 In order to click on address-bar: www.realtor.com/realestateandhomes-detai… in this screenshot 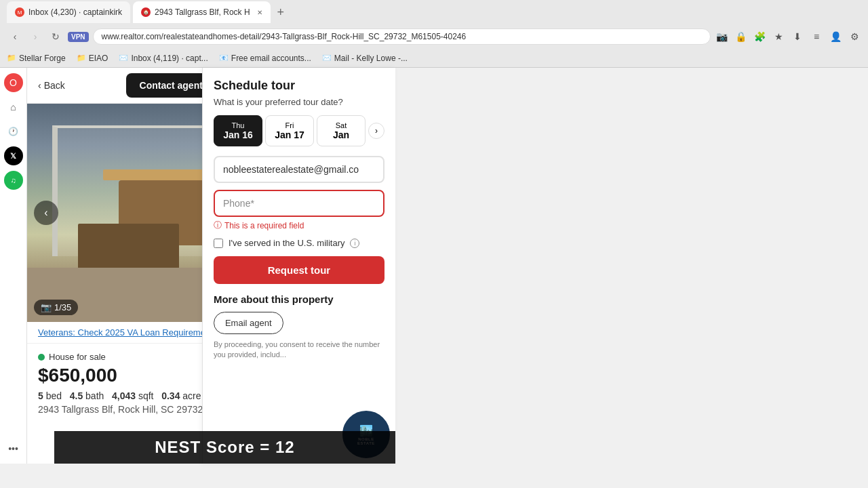, I will do `click(401, 37)`.